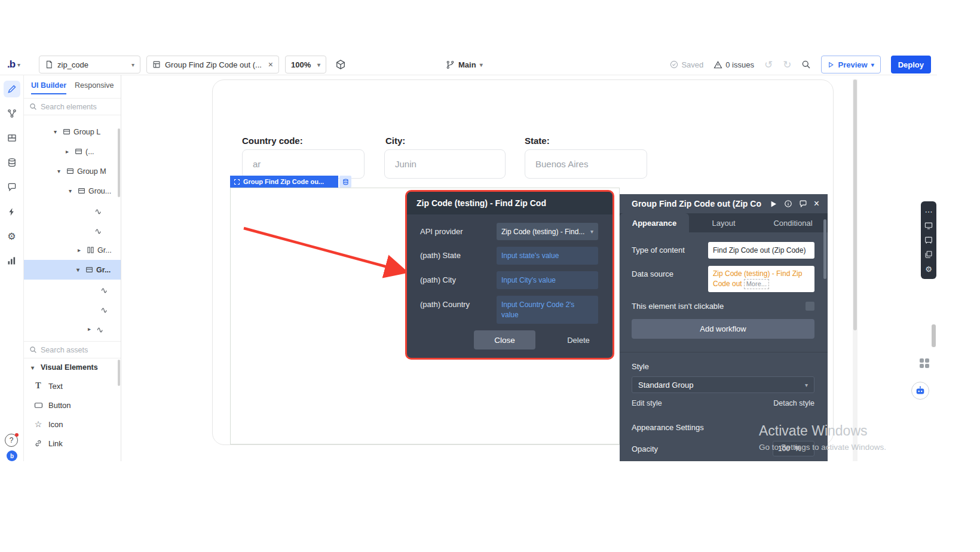 The image size is (980, 552). I want to click on palette-item-text: T Text, so click(72, 386).